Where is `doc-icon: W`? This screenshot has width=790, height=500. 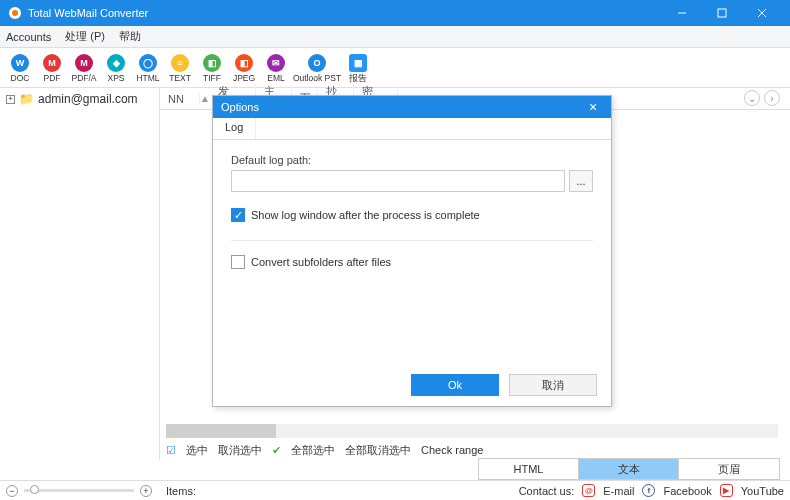
doc-icon: W is located at coordinates (20, 63).